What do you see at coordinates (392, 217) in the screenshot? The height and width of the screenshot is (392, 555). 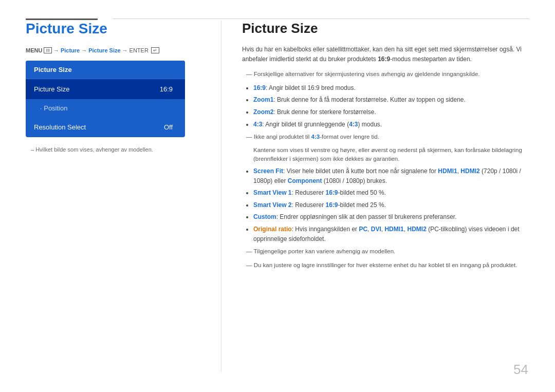 I see `bullet-custom: Custom: Endrer oppløsningen slik at den …` at bounding box center [392, 217].